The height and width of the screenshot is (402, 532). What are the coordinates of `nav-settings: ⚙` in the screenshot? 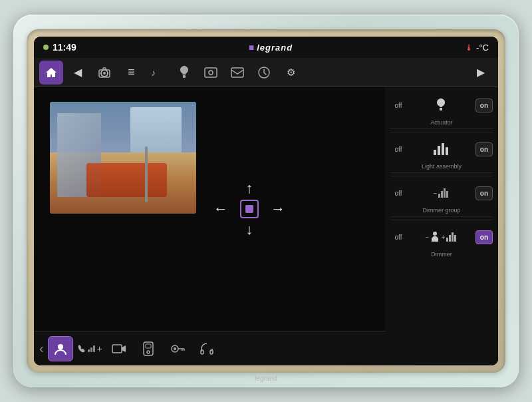 It's located at (291, 73).